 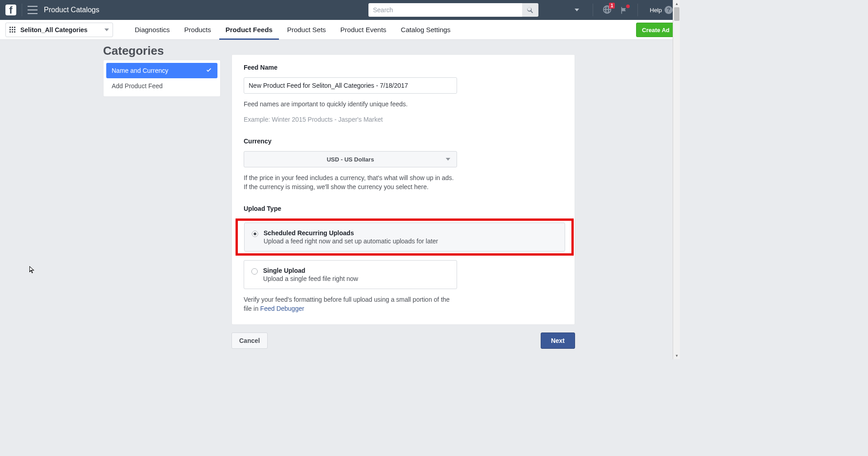 What do you see at coordinates (32, 270) in the screenshot?
I see `cursor-icon` at bounding box center [32, 270].